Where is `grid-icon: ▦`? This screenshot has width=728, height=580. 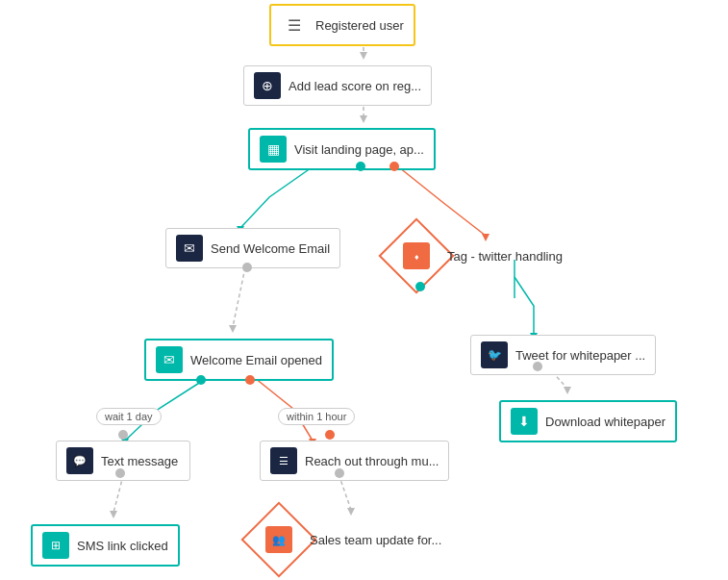 grid-icon: ▦ is located at coordinates (273, 149).